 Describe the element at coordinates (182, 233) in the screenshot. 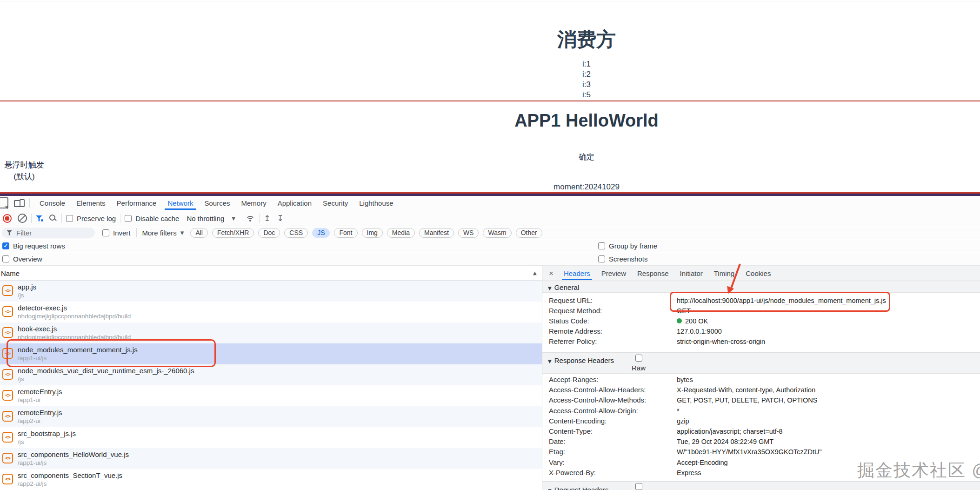

I see `chevron-down-icon: ▼` at that location.